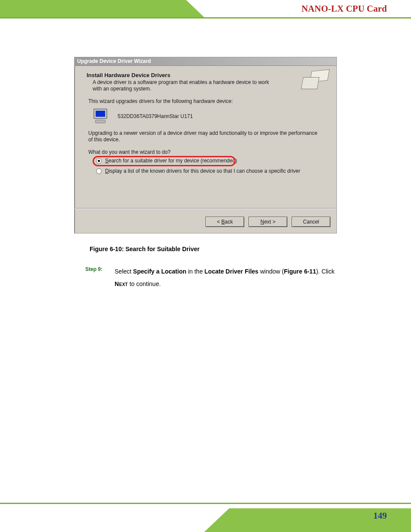 The height and width of the screenshot is (532, 411). Describe the element at coordinates (202, 171) in the screenshot. I see `radio-label: Display a list of the known drivers for …` at that location.